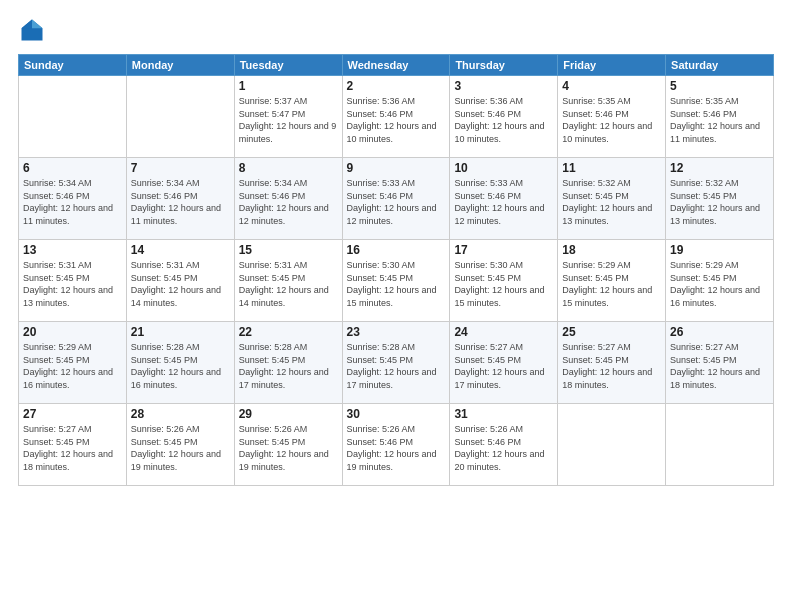  What do you see at coordinates (180, 66) in the screenshot?
I see `calendar-header-day: Monday` at bounding box center [180, 66].